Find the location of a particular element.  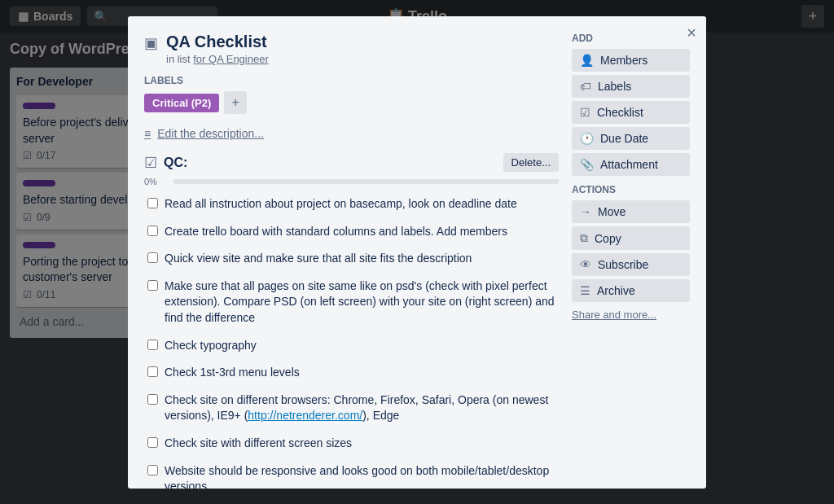

due-date-label: Due Date is located at coordinates (624, 138).